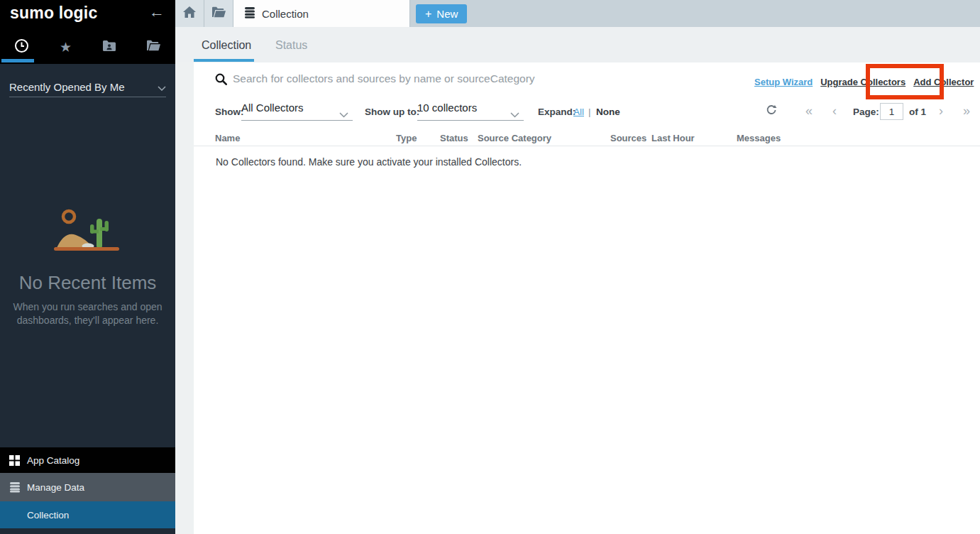 The height and width of the screenshot is (534, 980). Describe the element at coordinates (322, 13) in the screenshot. I see `collection-document-tab: Collection` at that location.